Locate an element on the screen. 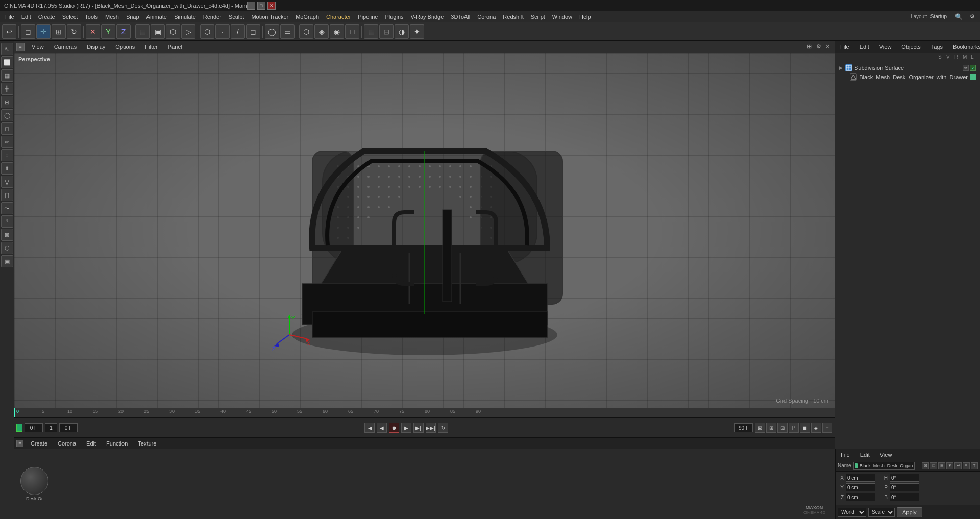 This screenshot has height=519, width=980. tl-btn-4: P is located at coordinates (794, 428).